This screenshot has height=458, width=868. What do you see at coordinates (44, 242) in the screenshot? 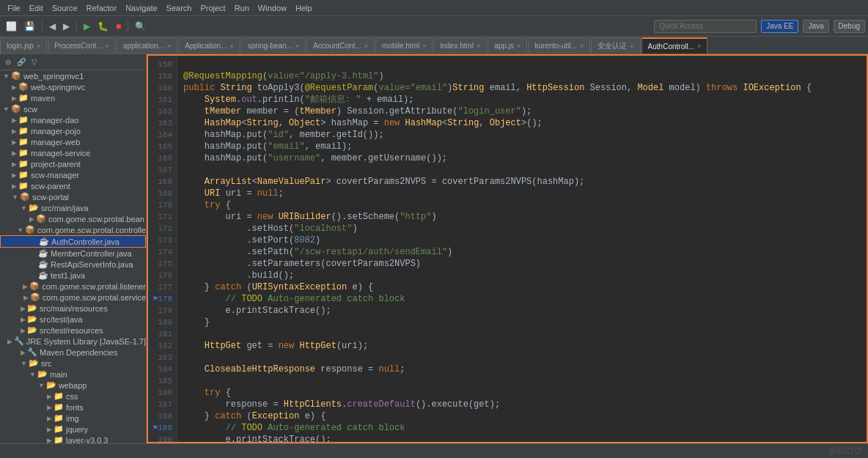
I see `java-file-icon: ☕` at bounding box center [44, 242].